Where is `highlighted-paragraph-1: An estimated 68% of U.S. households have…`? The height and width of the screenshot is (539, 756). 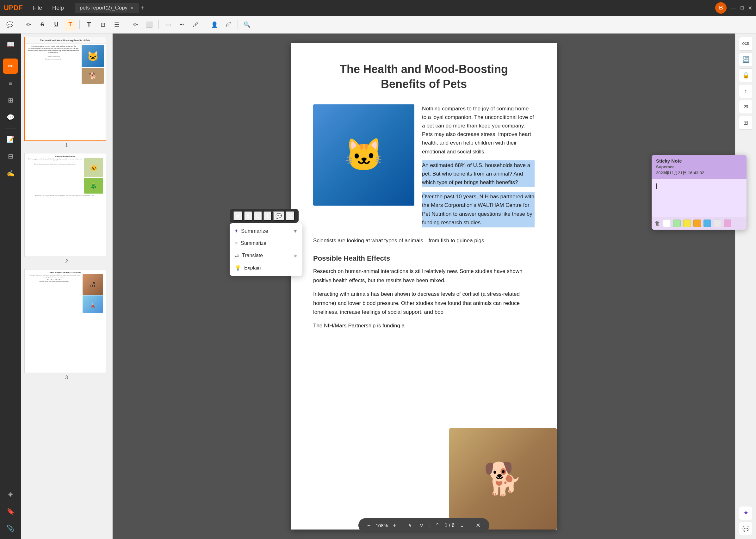 highlighted-paragraph-1: An estimated 68% of U.S. households have… is located at coordinates (478, 174).